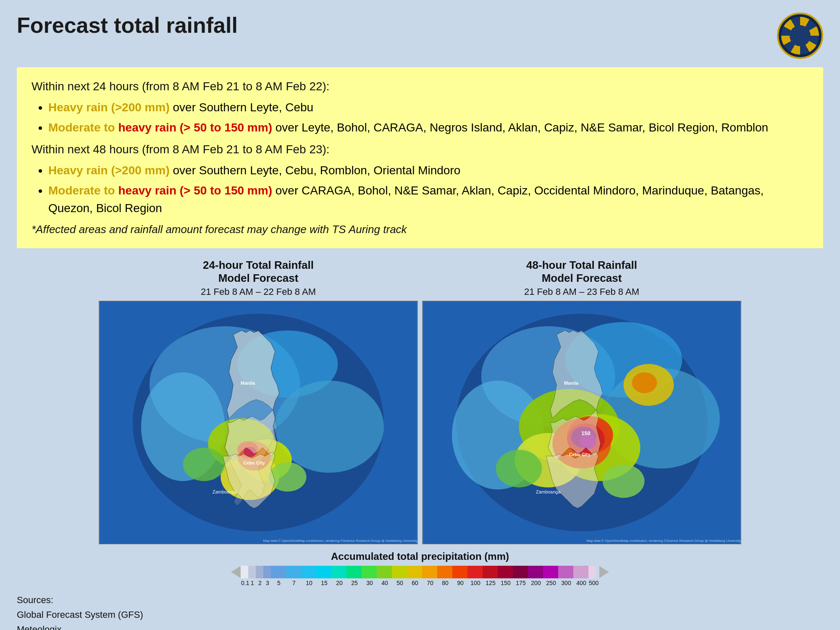 The width and height of the screenshot is (840, 630). Describe the element at coordinates (420, 150) in the screenshot. I see `section-48h-header: Within next 48 hours (from 8 AM Feb 21 t…` at that location.